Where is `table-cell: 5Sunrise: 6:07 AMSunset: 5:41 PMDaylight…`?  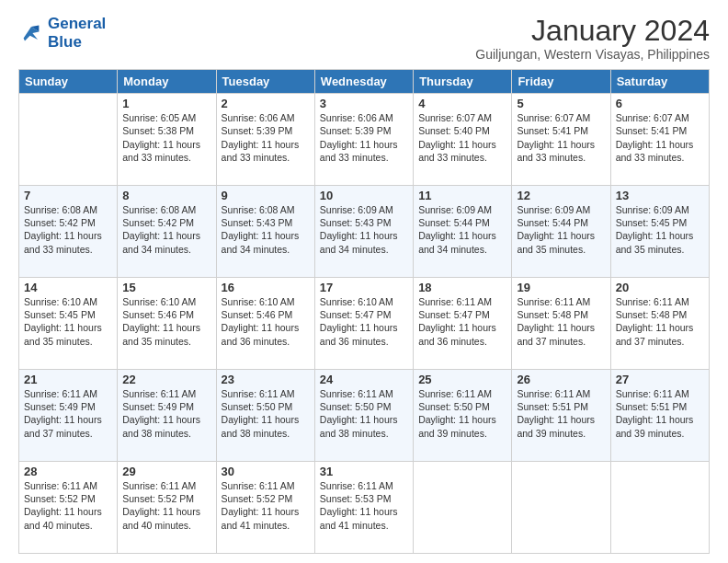 table-cell: 5Sunrise: 6:07 AMSunset: 5:41 PMDaylight… is located at coordinates (561, 140).